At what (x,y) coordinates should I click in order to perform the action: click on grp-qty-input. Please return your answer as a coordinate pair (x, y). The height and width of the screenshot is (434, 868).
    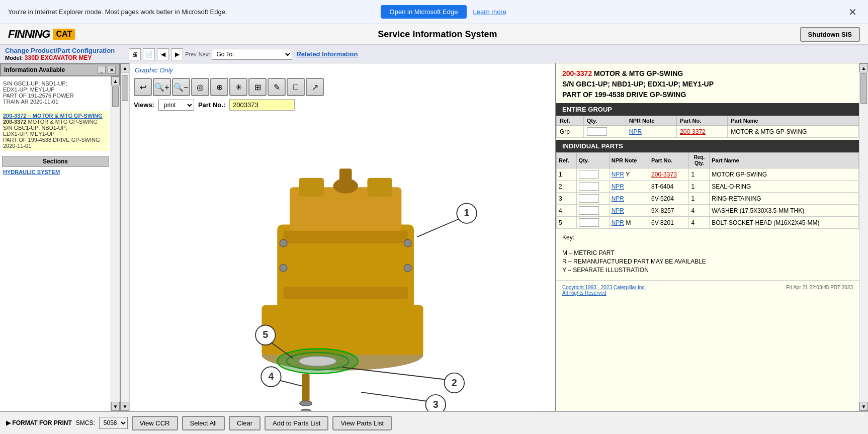
    Looking at the image, I should click on (597, 132).